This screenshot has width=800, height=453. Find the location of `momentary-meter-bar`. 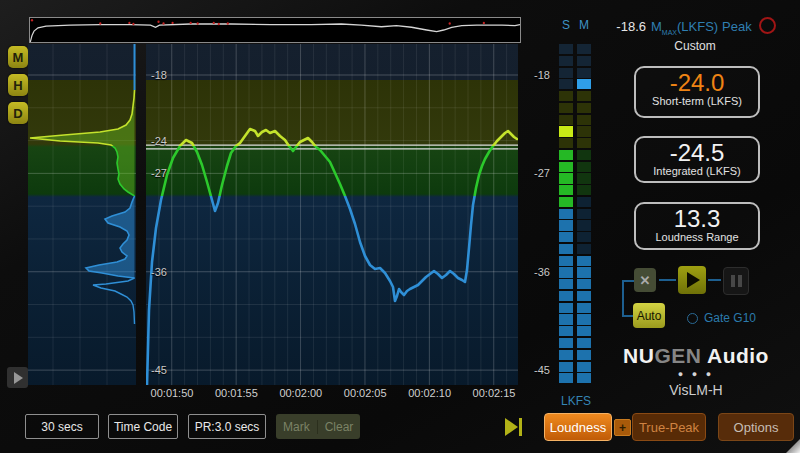

momentary-meter-bar is located at coordinates (584, 214).